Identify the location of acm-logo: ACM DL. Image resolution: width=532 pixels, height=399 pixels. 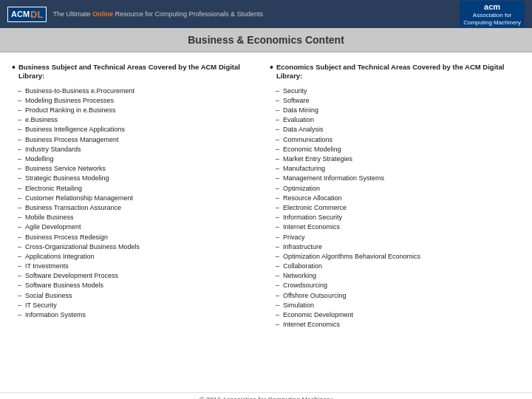
(27, 15).